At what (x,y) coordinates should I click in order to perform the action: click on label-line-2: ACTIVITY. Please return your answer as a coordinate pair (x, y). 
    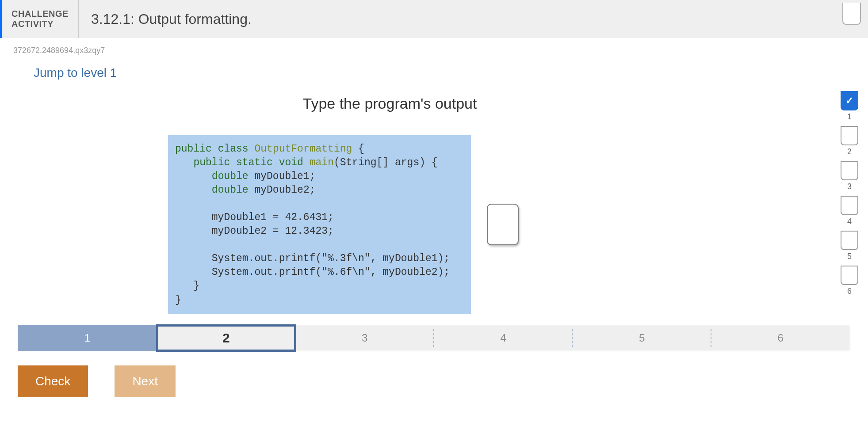
    Looking at the image, I should click on (40, 24).